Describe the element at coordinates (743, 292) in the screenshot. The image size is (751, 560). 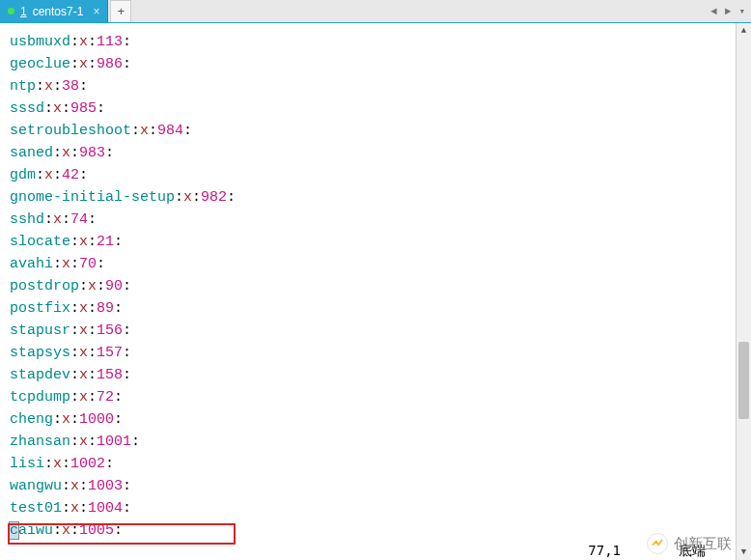
I see `vertical-scrollbar: ▲ ▼` at that location.